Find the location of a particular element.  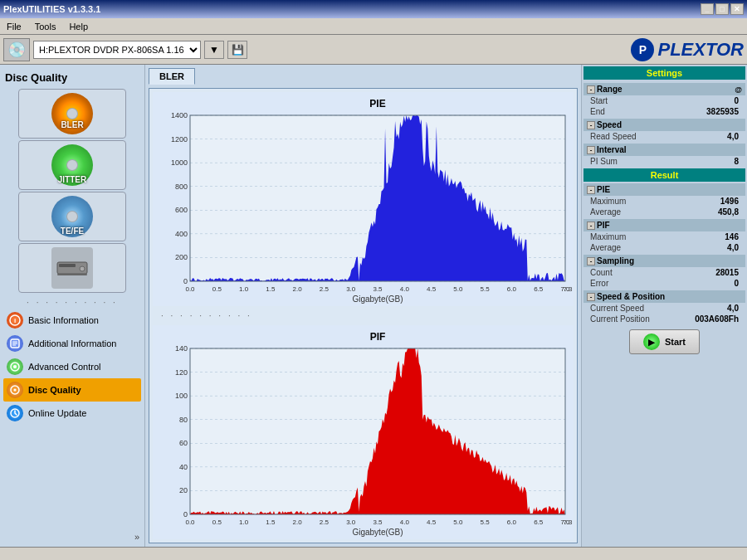

tab-bler: BLER is located at coordinates (172, 76).